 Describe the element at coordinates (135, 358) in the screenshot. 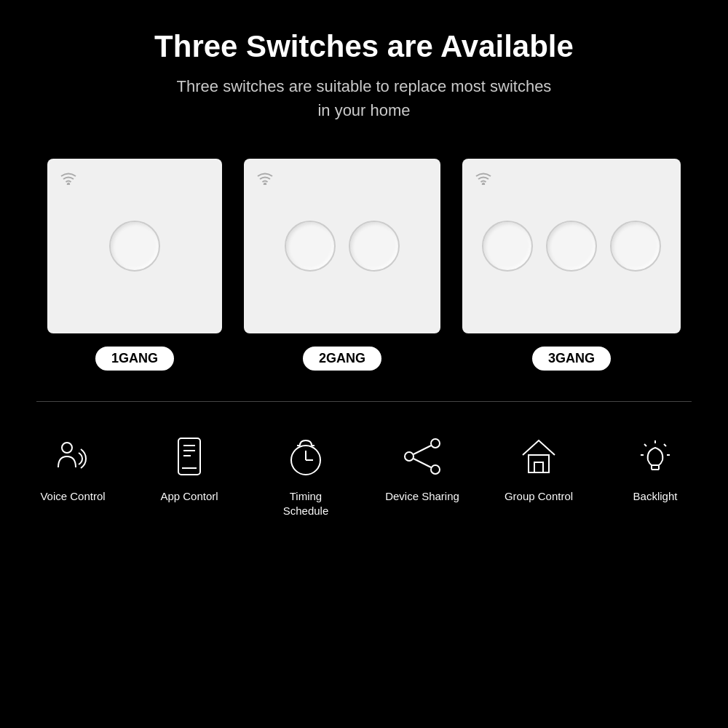

I see `label-1gang: 1GANG` at that location.